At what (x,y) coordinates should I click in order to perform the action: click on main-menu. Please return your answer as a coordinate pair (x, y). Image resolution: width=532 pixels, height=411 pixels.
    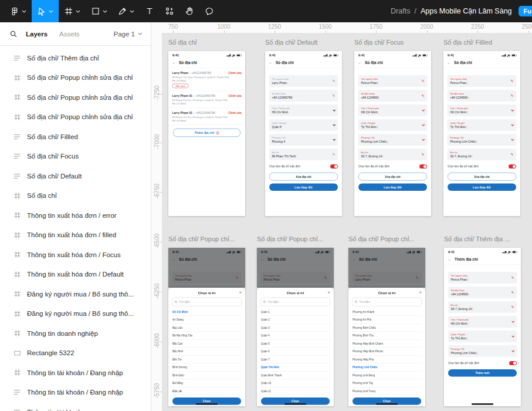
    Looking at the image, I should click on (18, 11).